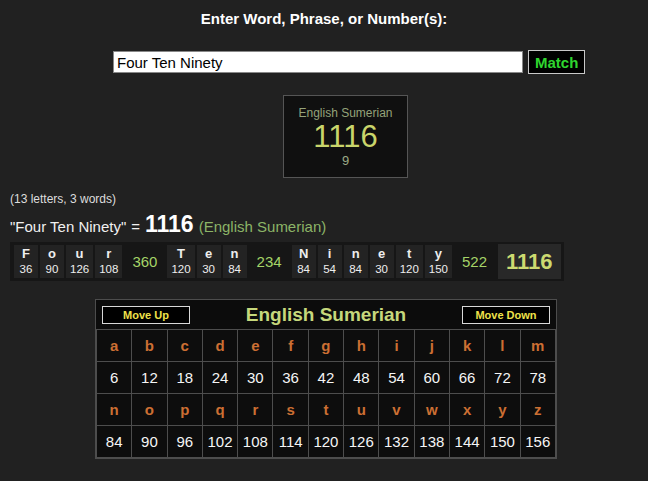  Describe the element at coordinates (114, 410) in the screenshot. I see `table-letter-cell: n` at that location.